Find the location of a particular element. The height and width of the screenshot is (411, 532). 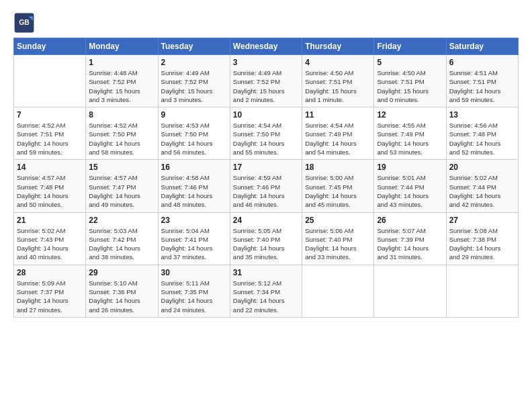

day-cell: 23Sunrise: 5:04 AMSunset: 7:41 PMDayligh… is located at coordinates (193, 238).